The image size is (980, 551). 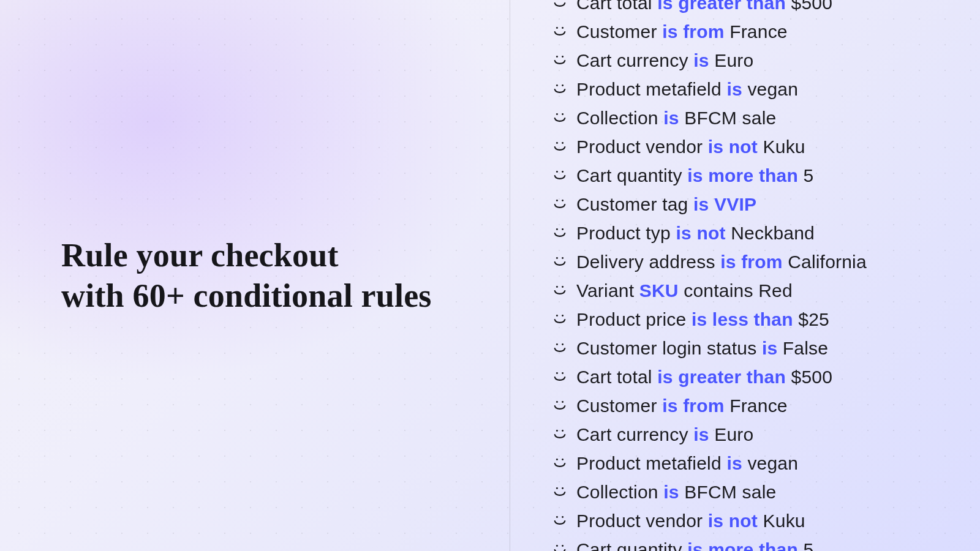 I want to click on rule-subject: Customer login status, so click(x=666, y=348).